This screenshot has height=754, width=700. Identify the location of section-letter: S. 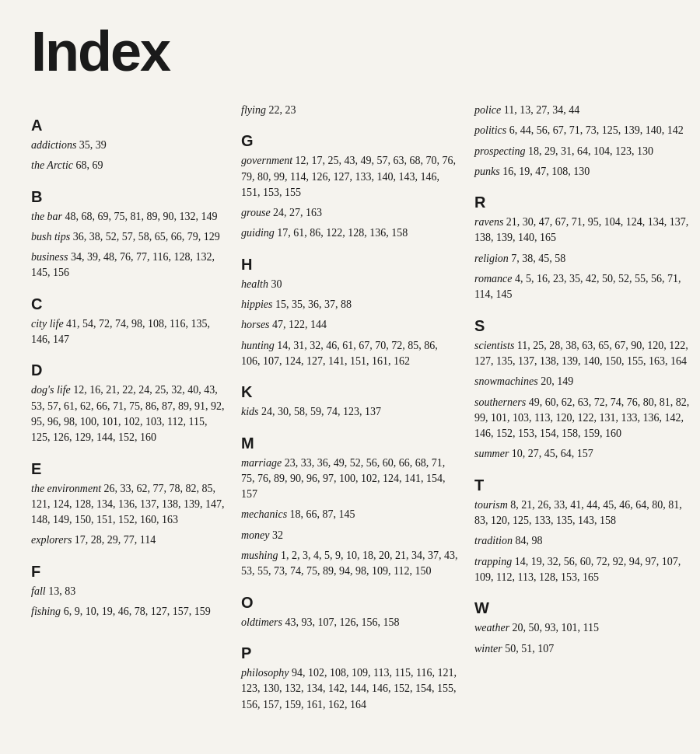
(583, 326).